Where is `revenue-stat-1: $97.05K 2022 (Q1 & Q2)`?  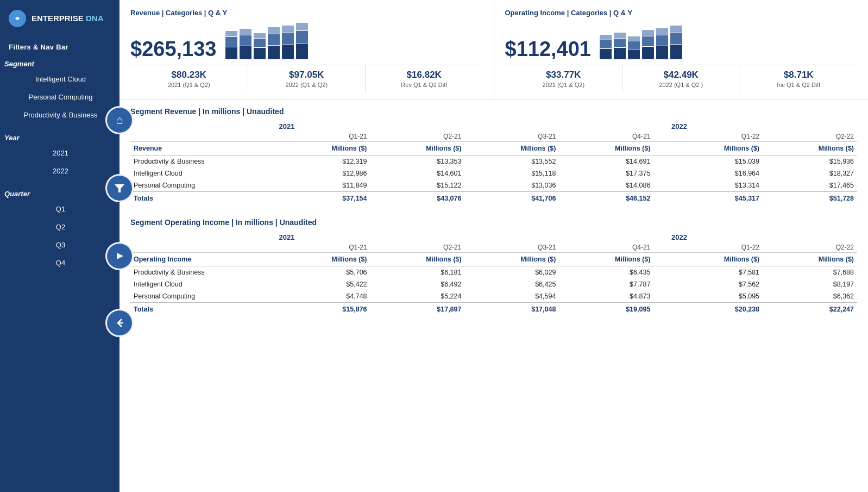
revenue-stat-1: $97.05K 2022 (Q1 & Q2) is located at coordinates (307, 79).